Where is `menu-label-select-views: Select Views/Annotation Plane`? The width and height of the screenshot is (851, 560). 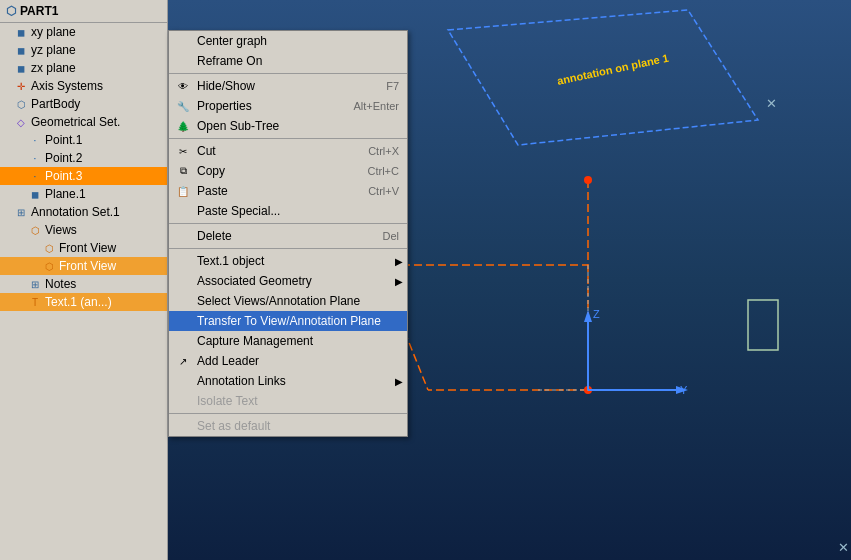 menu-label-select-views: Select Views/Annotation Plane is located at coordinates (278, 301).